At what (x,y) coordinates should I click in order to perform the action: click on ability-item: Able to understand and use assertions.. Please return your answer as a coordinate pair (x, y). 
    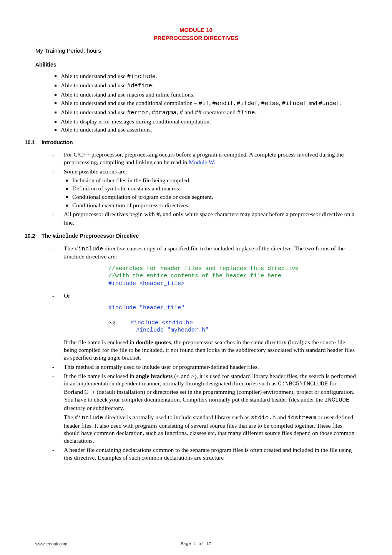
    Looking at the image, I should click on (209, 130).